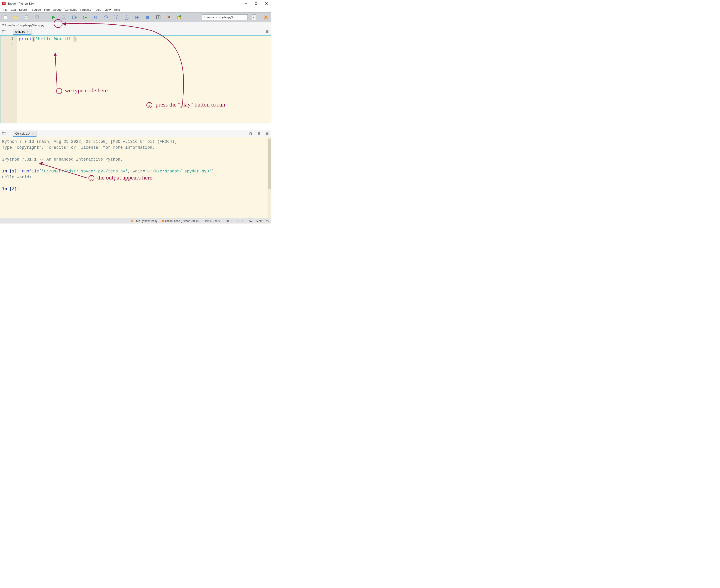  I want to click on cwd-input: \Users\adsr\.spyder-py3, so click(225, 17).